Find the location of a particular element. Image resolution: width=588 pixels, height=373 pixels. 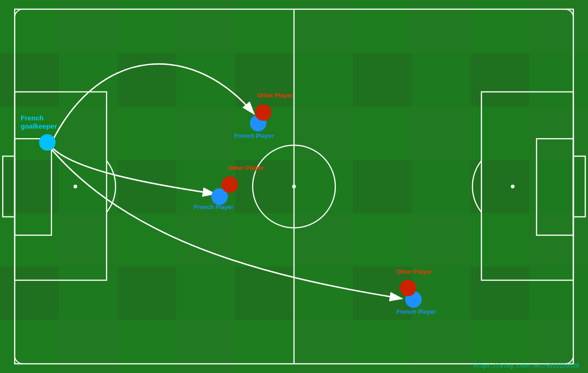

goalkeeper-label-2: goalkeeper is located at coordinates (39, 126).